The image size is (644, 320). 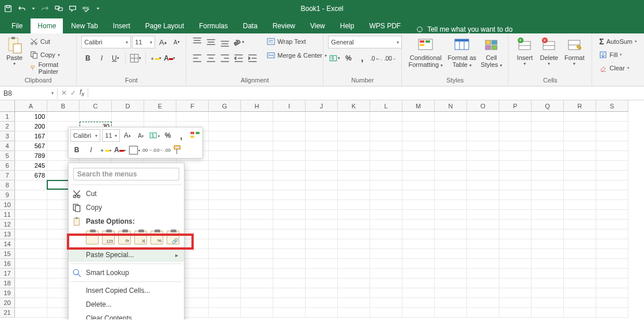 I want to click on cell-I14, so click(x=289, y=244).